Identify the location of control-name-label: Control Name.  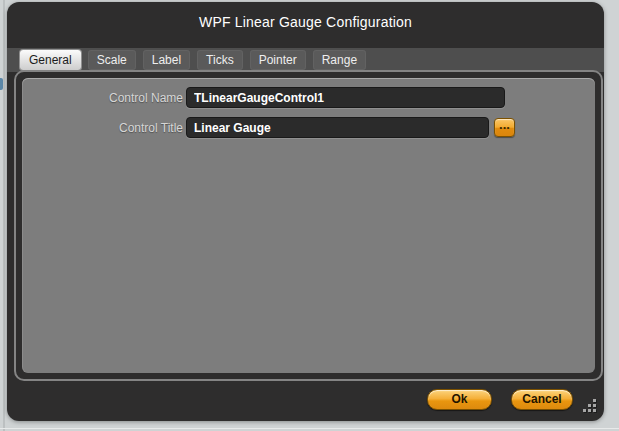
(102, 98).